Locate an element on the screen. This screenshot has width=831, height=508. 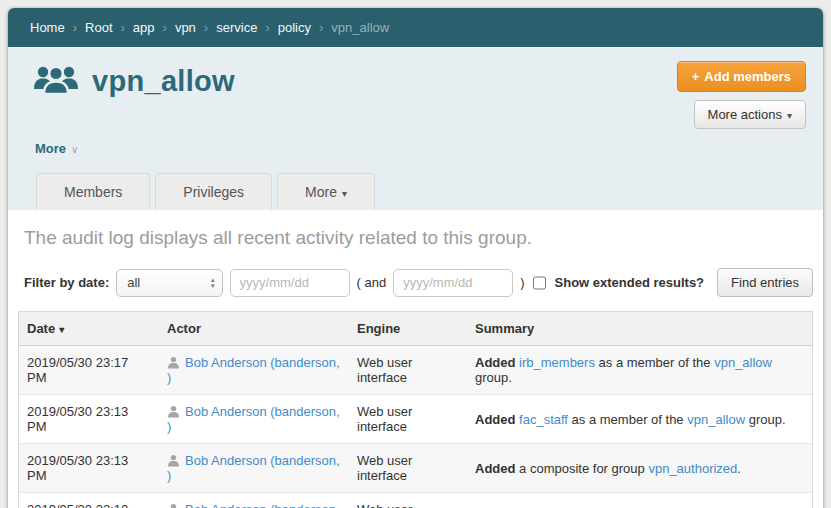
breadcrumb-link: app is located at coordinates (144, 28).